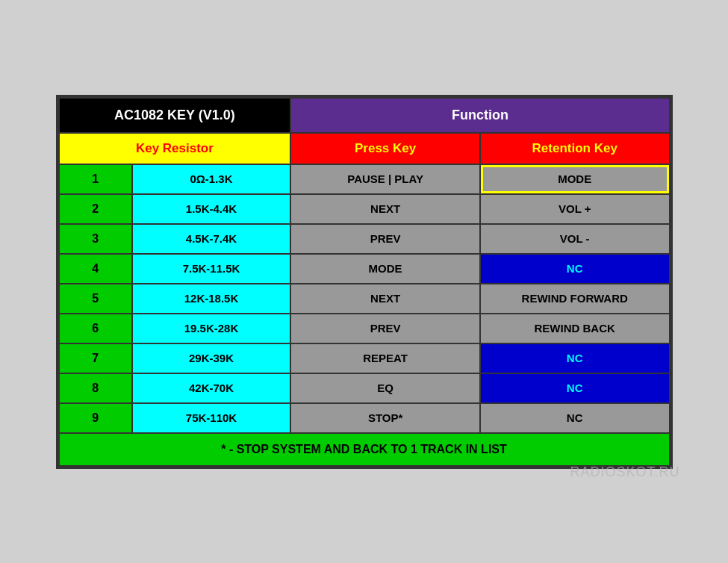 The height and width of the screenshot is (563, 728). What do you see at coordinates (364, 358) in the screenshot?
I see `table-row: 729K-39KREPEATNC` at bounding box center [364, 358].